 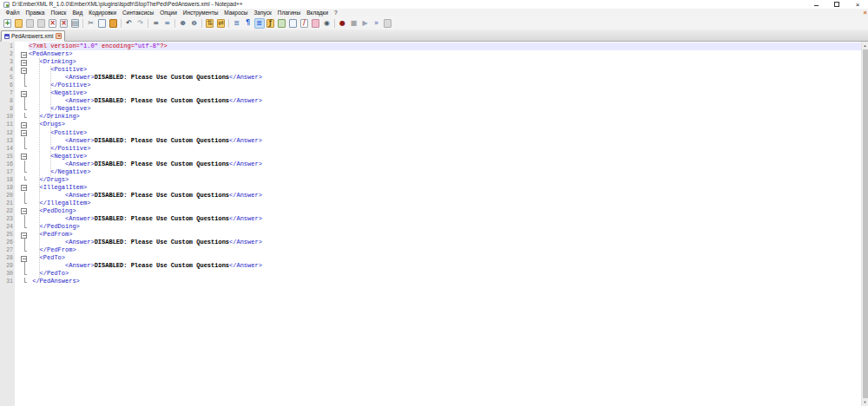 I want to click on scrollbar-thumb, so click(x=865, y=224).